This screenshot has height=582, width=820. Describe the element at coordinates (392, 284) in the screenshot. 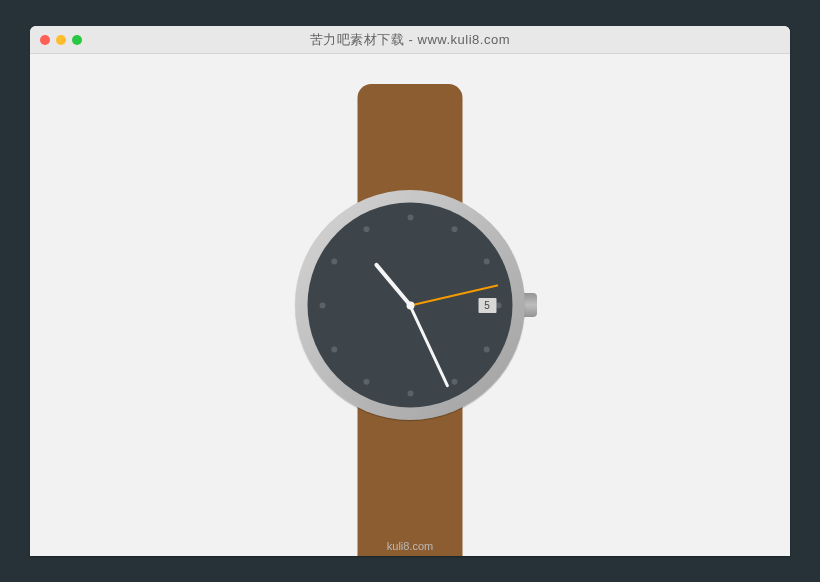

I see `hour-hand` at that location.